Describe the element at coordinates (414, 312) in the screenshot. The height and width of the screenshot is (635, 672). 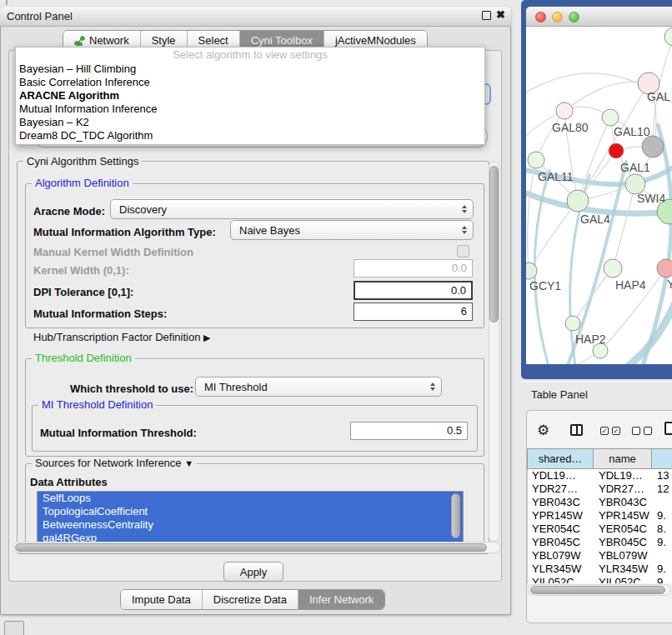
I see `mi-steps-field: 6` at that location.